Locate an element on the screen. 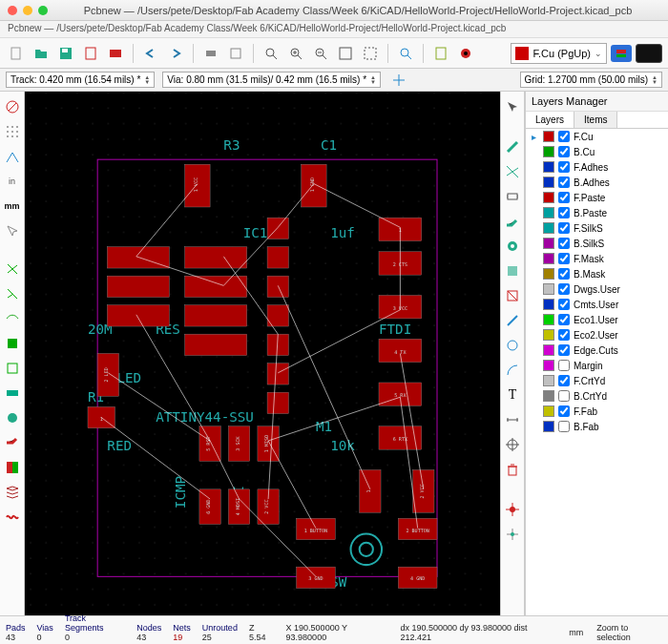  highlight-net-icon is located at coordinates (512, 147).